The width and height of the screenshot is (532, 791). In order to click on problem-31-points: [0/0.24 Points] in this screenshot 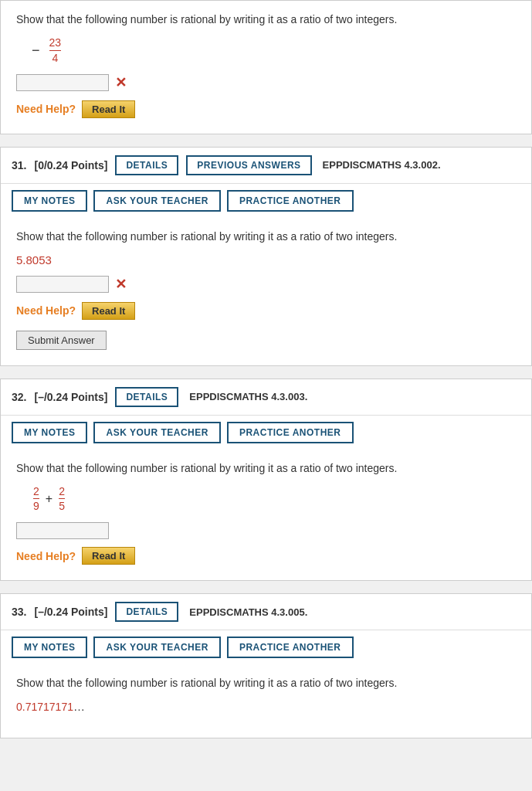, I will do `click(71, 165)`.